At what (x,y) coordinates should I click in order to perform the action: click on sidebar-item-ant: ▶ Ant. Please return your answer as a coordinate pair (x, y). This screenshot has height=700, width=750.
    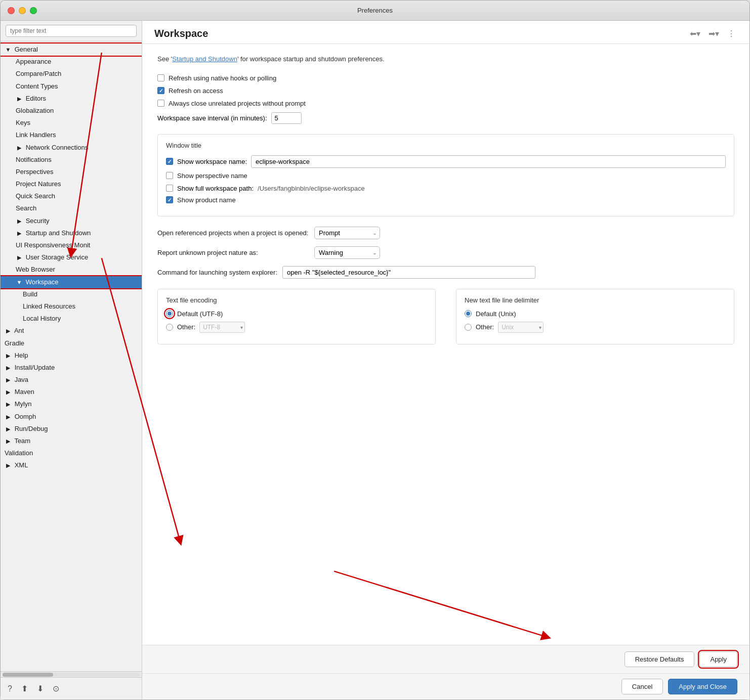
    Looking at the image, I should click on (71, 331).